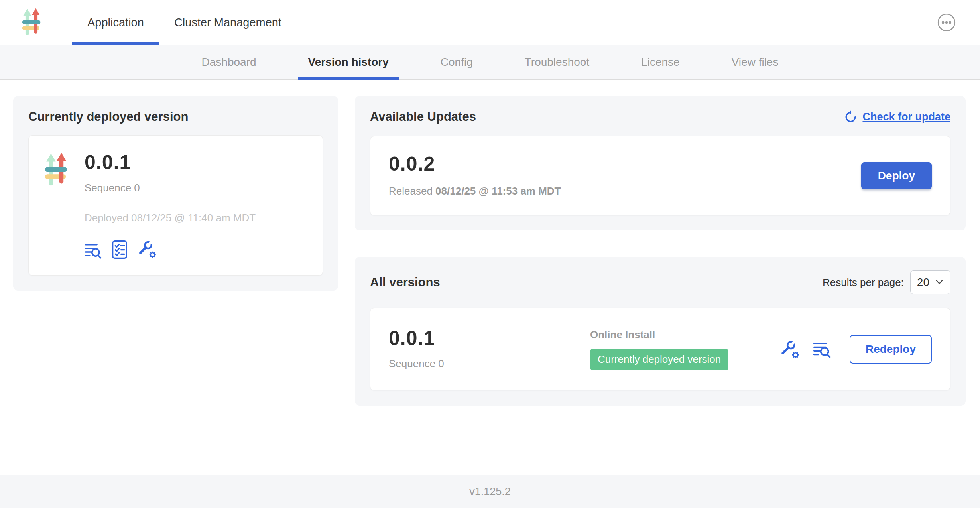 This screenshot has height=508, width=980. What do you see at coordinates (907, 117) in the screenshot?
I see `check-for-update-label: Check for update` at bounding box center [907, 117].